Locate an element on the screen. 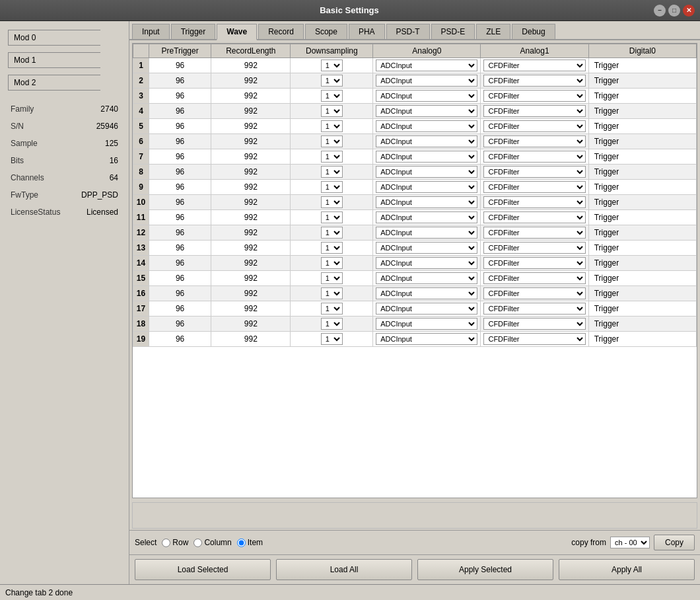  tab-scope: Scope is located at coordinates (326, 32).